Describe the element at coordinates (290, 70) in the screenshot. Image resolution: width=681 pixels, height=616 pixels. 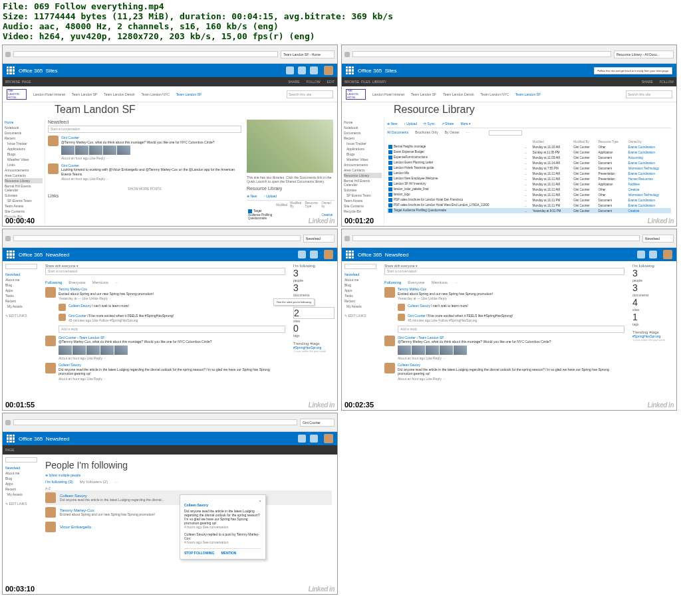
I see `notifications-icon` at that location.